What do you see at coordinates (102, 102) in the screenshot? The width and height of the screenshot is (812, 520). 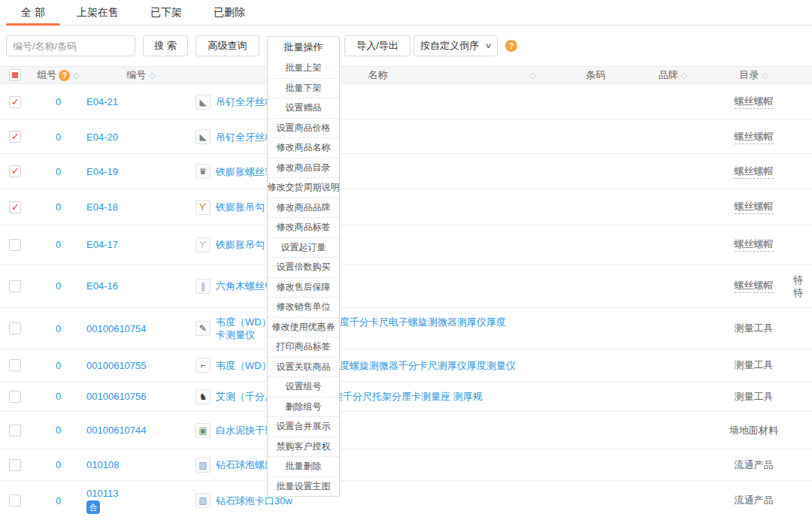 I see `product-code-link: E04-21` at bounding box center [102, 102].